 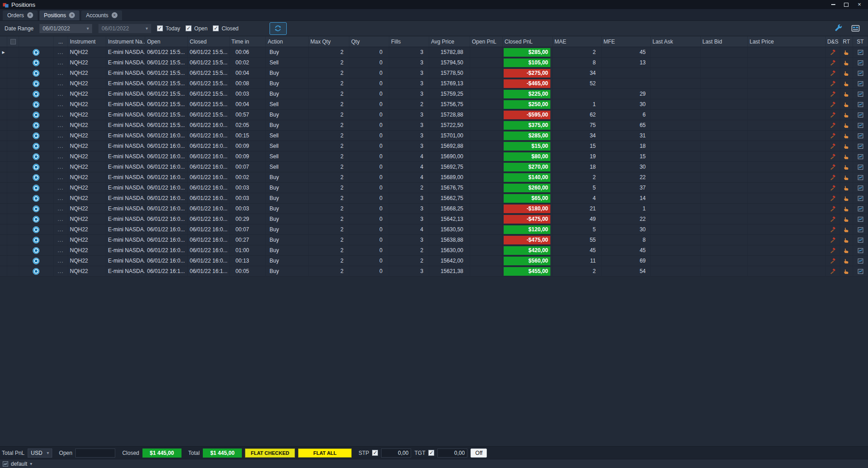 What do you see at coordinates (528, 42) in the screenshot?
I see `column-header-closed-pnl: Closed PnL` at bounding box center [528, 42].